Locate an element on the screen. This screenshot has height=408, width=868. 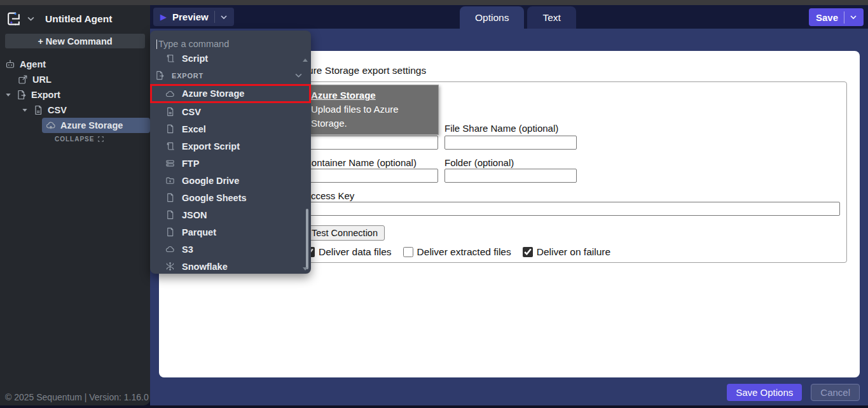
panel-heading: Azure Storage export settings is located at coordinates (361, 71).